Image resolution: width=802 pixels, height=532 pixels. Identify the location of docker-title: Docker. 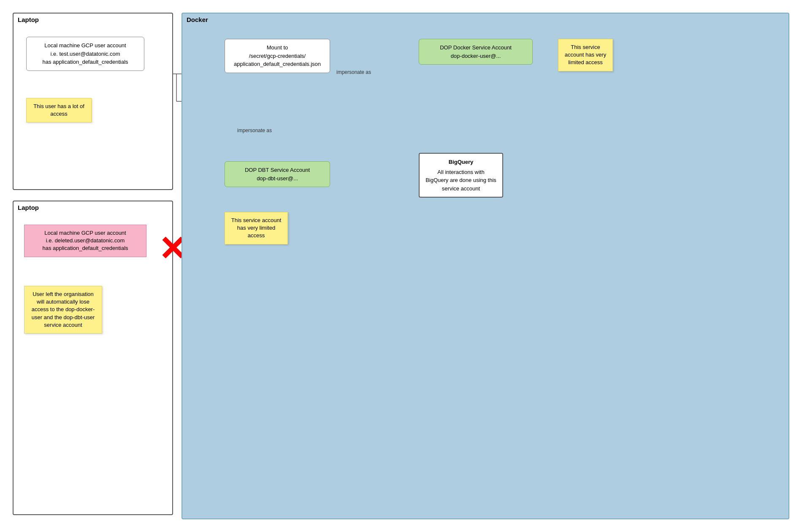
(485, 19).